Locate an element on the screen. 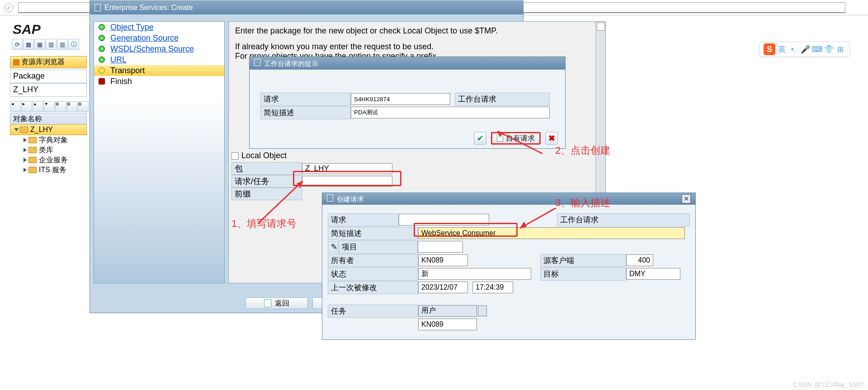 This screenshot has width=868, height=390. desc-input is located at coordinates (552, 233).